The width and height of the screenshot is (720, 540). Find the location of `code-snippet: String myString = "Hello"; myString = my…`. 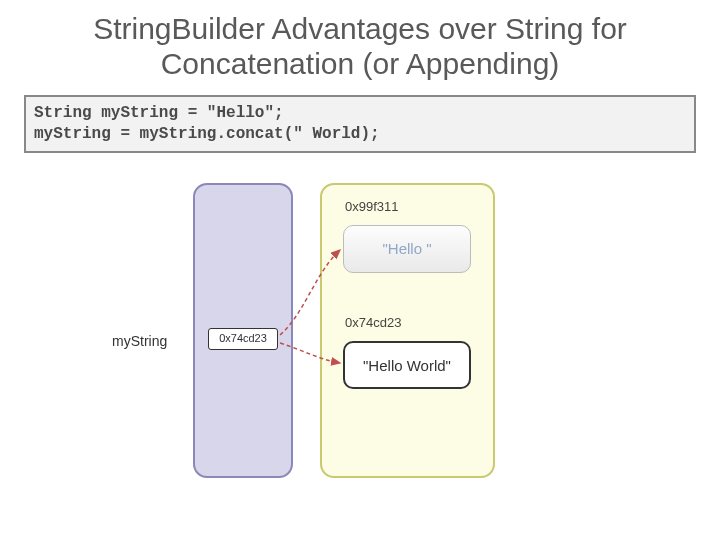

code-snippet: String myString = "Hello"; myString = my… is located at coordinates (360, 124).